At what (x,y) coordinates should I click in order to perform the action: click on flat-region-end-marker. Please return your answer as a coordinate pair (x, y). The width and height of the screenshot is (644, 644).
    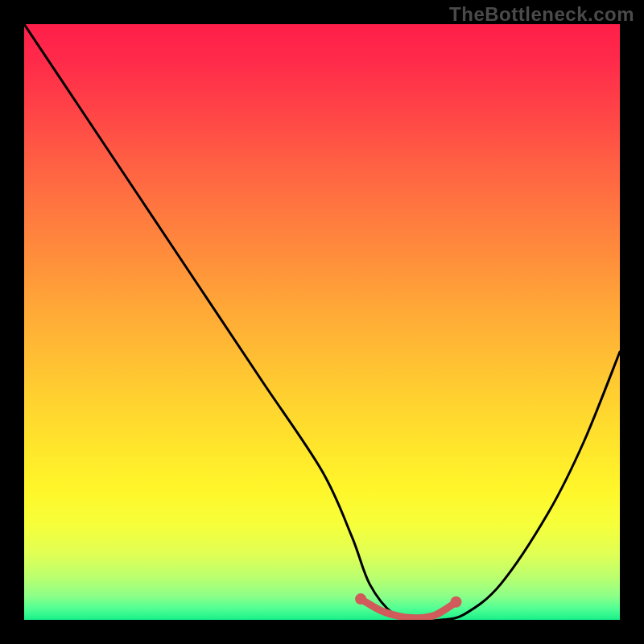
    Looking at the image, I should click on (456, 602).